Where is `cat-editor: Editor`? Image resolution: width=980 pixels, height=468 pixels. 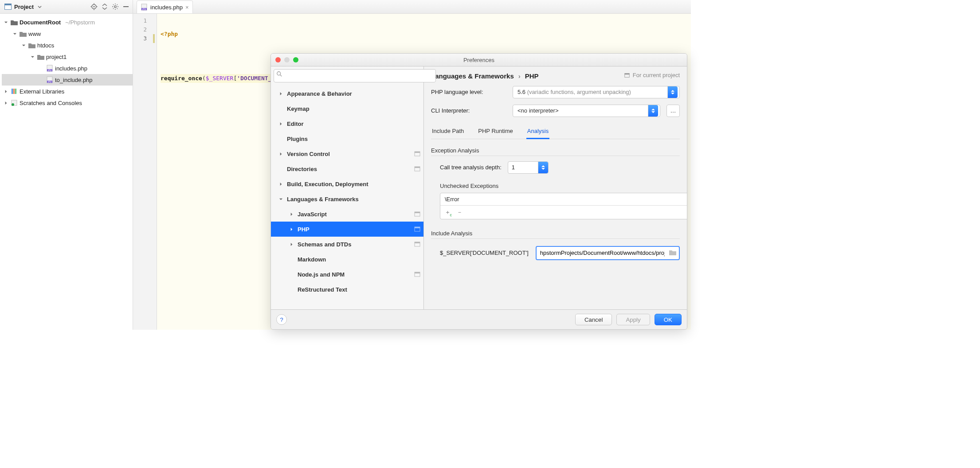
cat-editor: Editor is located at coordinates (347, 124).